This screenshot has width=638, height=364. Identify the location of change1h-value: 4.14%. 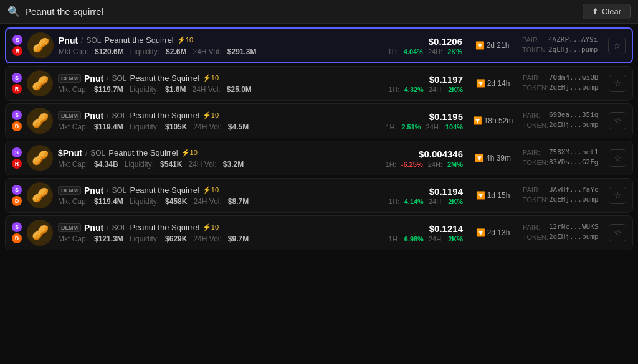
(414, 202).